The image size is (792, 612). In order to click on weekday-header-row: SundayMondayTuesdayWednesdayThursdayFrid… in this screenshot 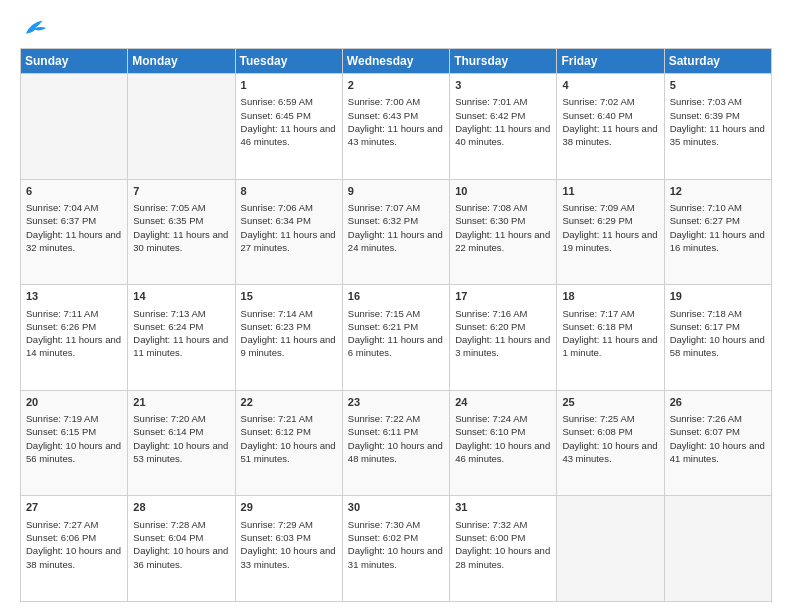, I will do `click(396, 62)`.